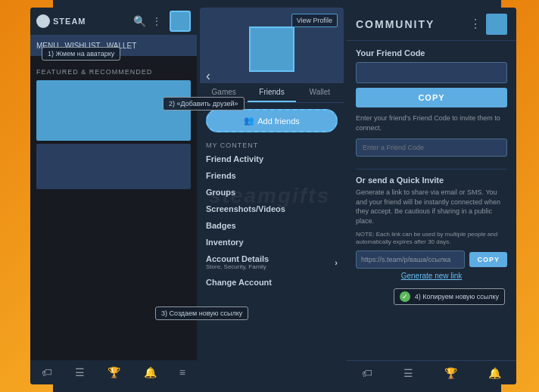  What do you see at coordinates (114, 72) in the screenshot?
I see `featured-label: FEATURED & RECOMMENDED` at bounding box center [114, 72].